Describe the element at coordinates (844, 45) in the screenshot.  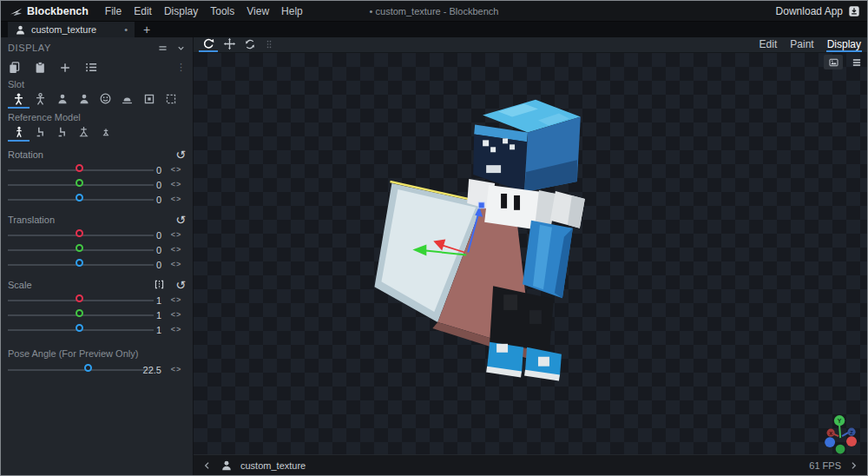
I see `tab-display-mode: Display` at that location.